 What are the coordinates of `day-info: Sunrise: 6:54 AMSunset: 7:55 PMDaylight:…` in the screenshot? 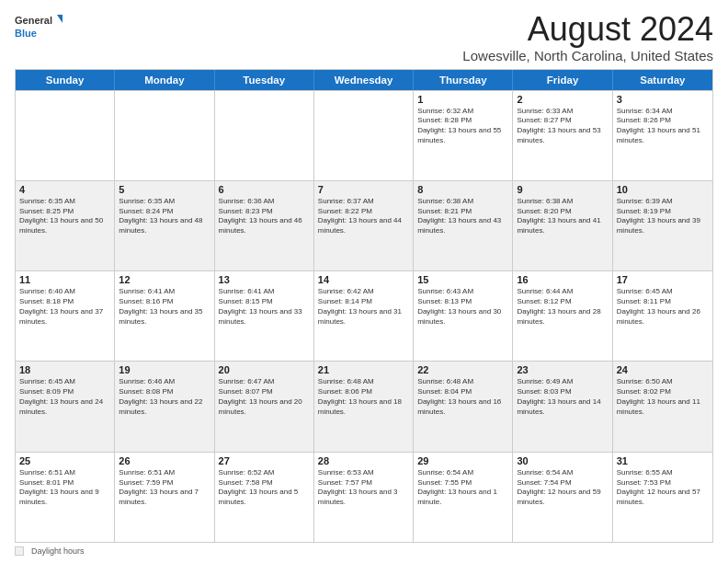 It's located at (463, 488).